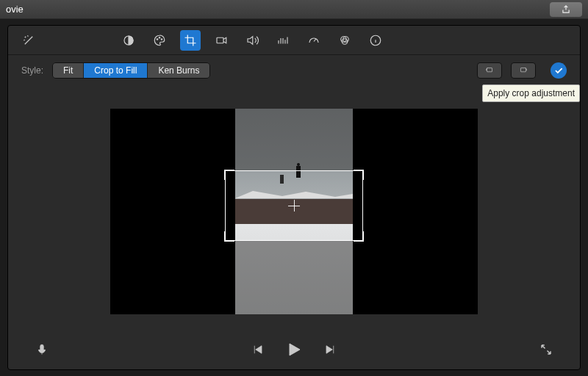 The width and height of the screenshot is (588, 376). What do you see at coordinates (229, 175) in the screenshot?
I see `crop-handle-tl` at bounding box center [229, 175].